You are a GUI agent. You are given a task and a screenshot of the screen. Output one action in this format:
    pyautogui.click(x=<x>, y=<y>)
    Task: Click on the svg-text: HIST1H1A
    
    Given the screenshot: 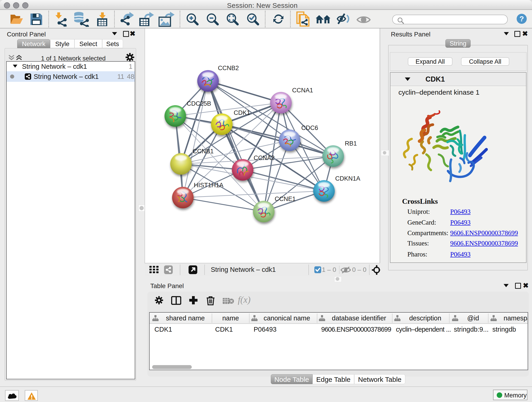 What is the action you would take?
    pyautogui.click(x=209, y=185)
    